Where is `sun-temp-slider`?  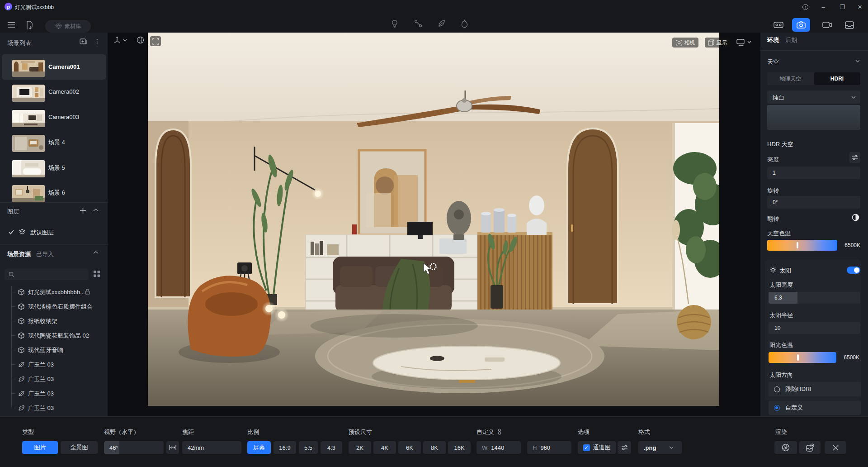
sun-temp-slider is located at coordinates (802, 357).